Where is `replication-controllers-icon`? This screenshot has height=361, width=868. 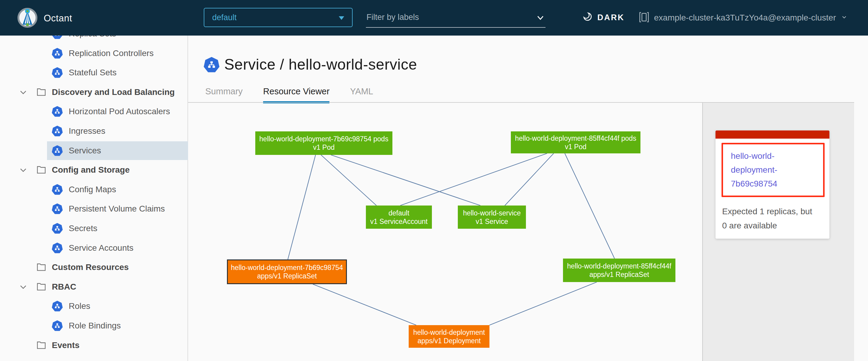 replication-controllers-icon is located at coordinates (57, 53).